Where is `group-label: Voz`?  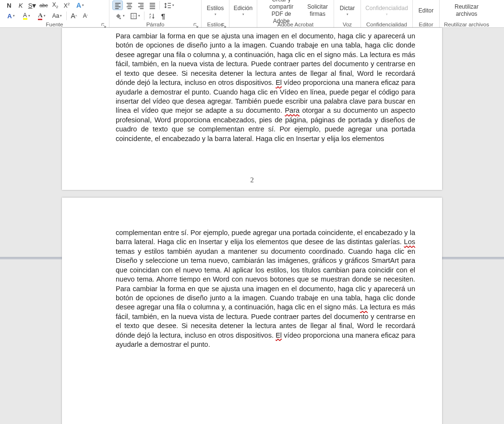
group-label: Voz is located at coordinates (348, 24).